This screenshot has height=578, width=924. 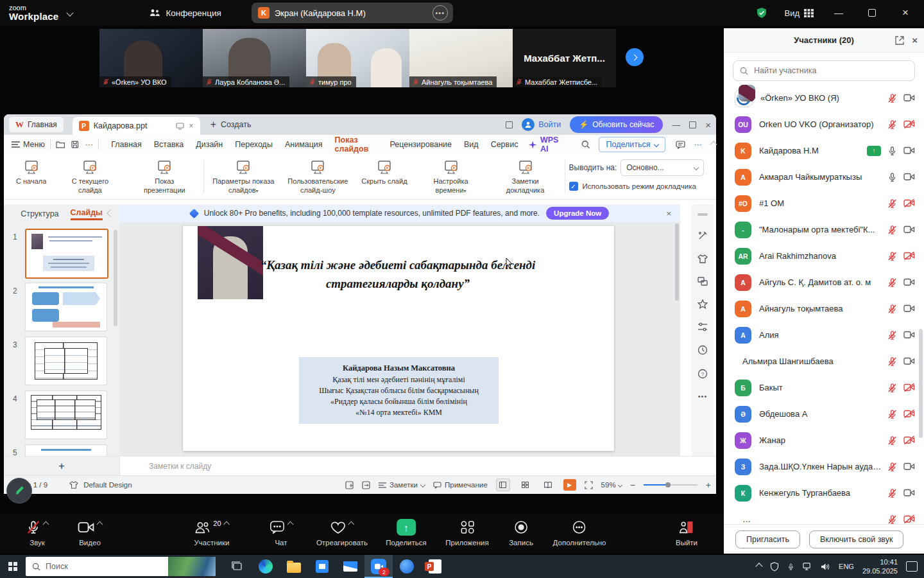 What do you see at coordinates (169, 144) in the screenshot?
I see `menu-tab: Вставка` at bounding box center [169, 144].